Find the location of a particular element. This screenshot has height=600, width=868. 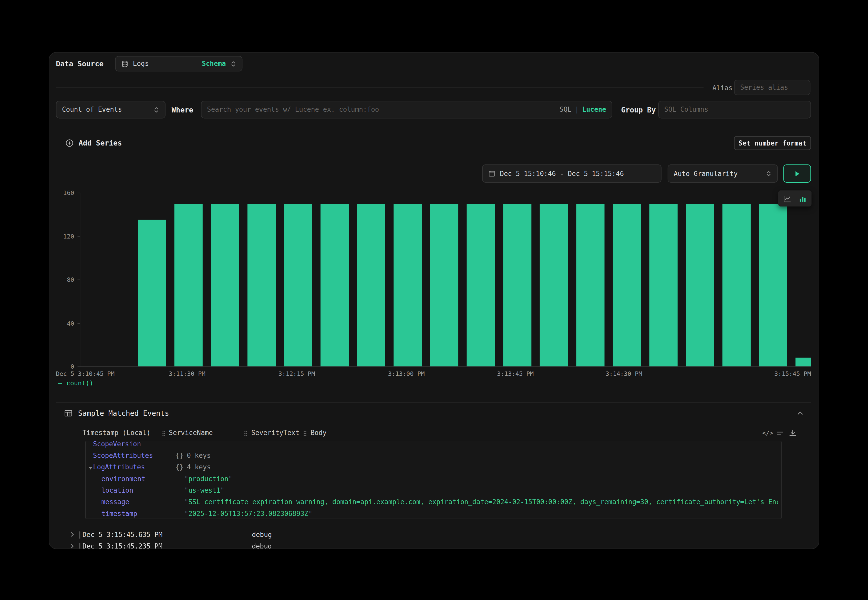

json-value: "production" is located at coordinates (481, 479).